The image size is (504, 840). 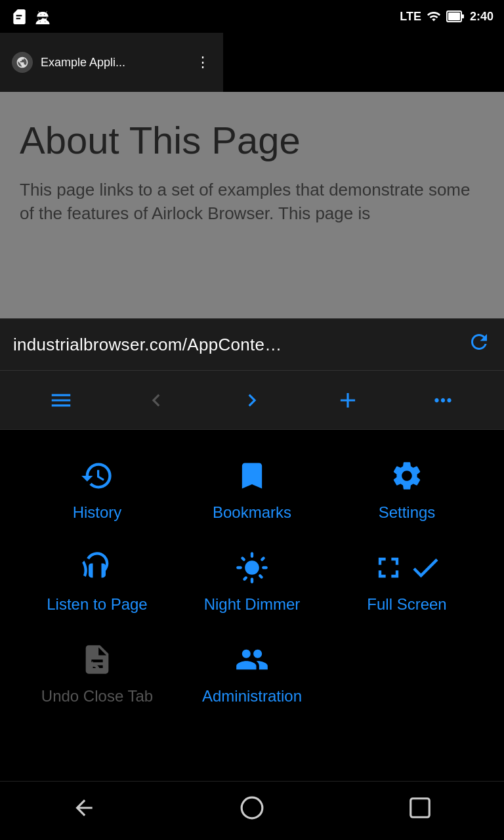 What do you see at coordinates (43, 16) in the screenshot?
I see `android-icon` at bounding box center [43, 16].